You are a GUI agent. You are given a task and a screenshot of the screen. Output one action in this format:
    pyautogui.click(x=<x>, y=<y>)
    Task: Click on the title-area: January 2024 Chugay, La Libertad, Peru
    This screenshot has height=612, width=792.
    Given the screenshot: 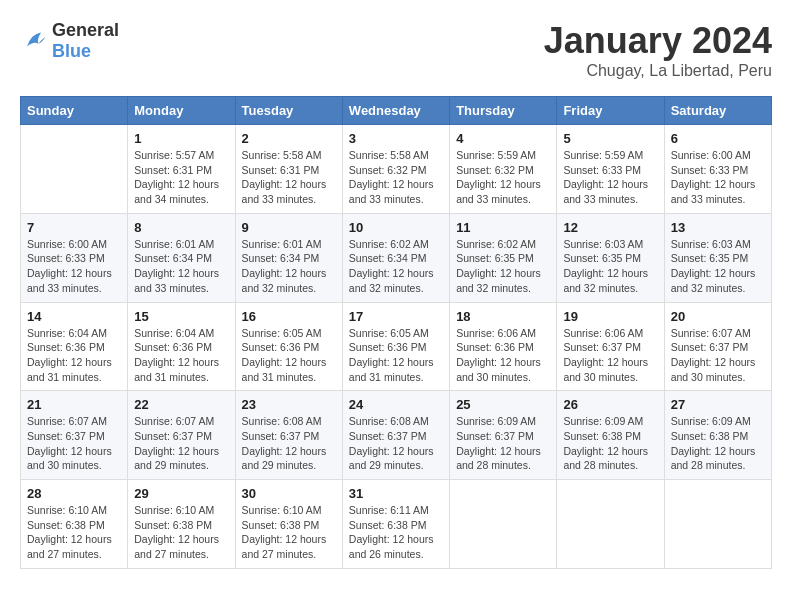 What is the action you would take?
    pyautogui.click(x=658, y=50)
    